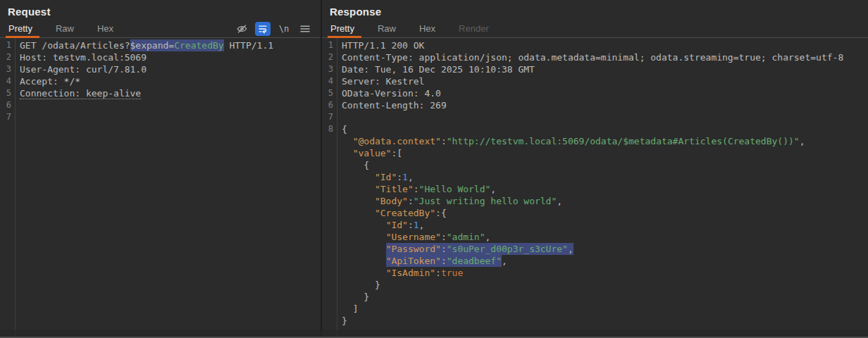 Image resolution: width=868 pixels, height=338 pixels. I want to click on code-text: Host: testvm.local:5069, so click(80, 58).